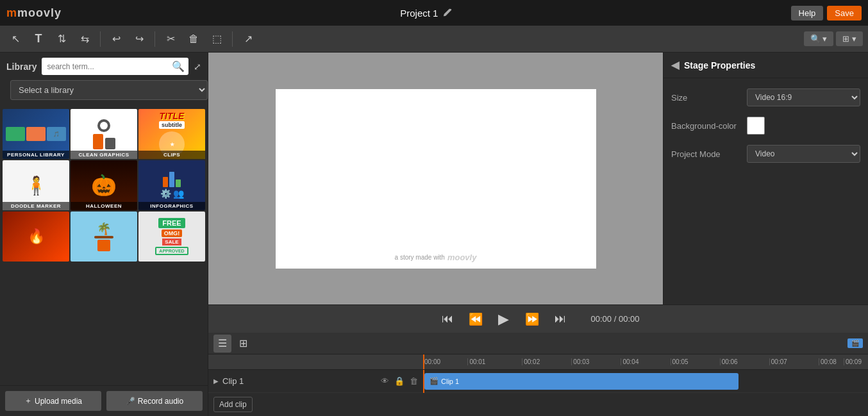 Image resolution: width=868 pixels, height=416 pixels. What do you see at coordinates (434, 381) in the screenshot?
I see `clip-film-icon: 🎬` at bounding box center [434, 381].